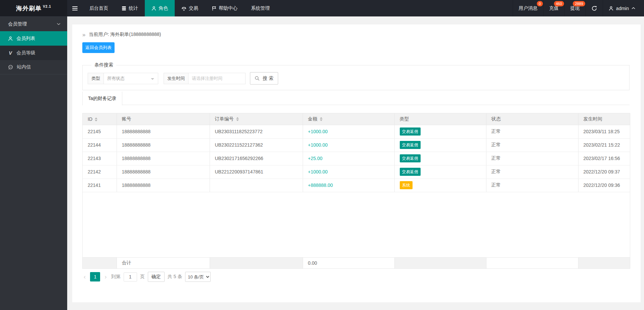 The width and height of the screenshot is (644, 310). What do you see at coordinates (130, 277) in the screenshot?
I see `goto-page-input` at bounding box center [130, 277].